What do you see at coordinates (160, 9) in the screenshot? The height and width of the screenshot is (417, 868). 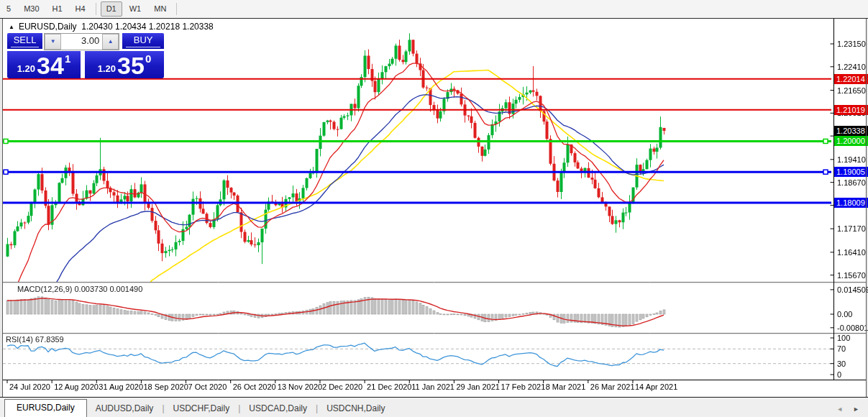 I see `timeframe-button-mn: MN` at bounding box center [160, 9].